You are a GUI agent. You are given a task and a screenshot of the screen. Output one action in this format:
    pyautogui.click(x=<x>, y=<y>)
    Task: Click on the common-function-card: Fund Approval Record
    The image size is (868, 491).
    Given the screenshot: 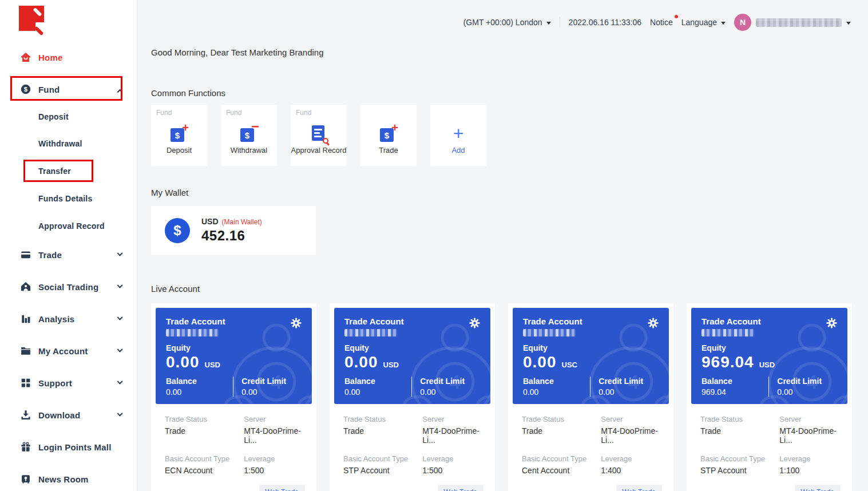 What is the action you would take?
    pyautogui.click(x=319, y=135)
    